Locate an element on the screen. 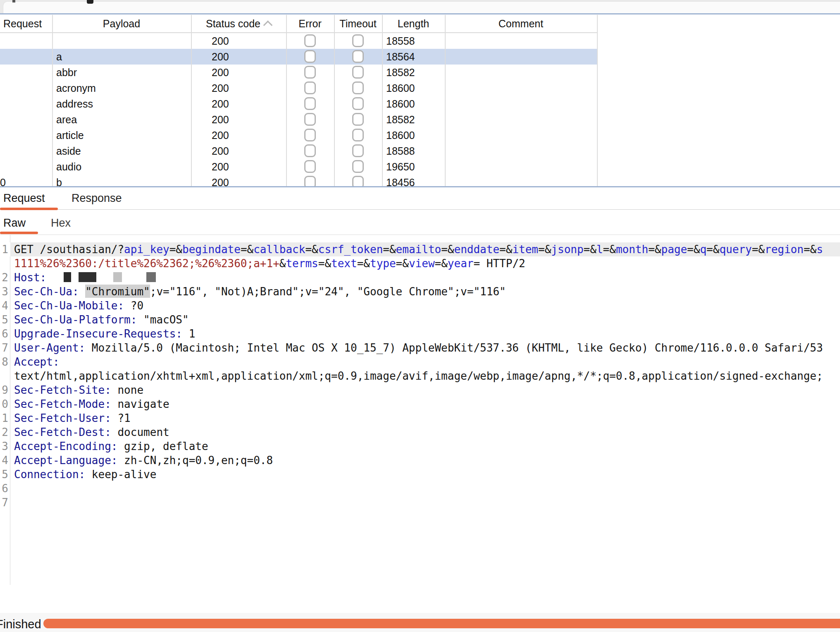  table-row: a20018564 is located at coordinates (420, 57).